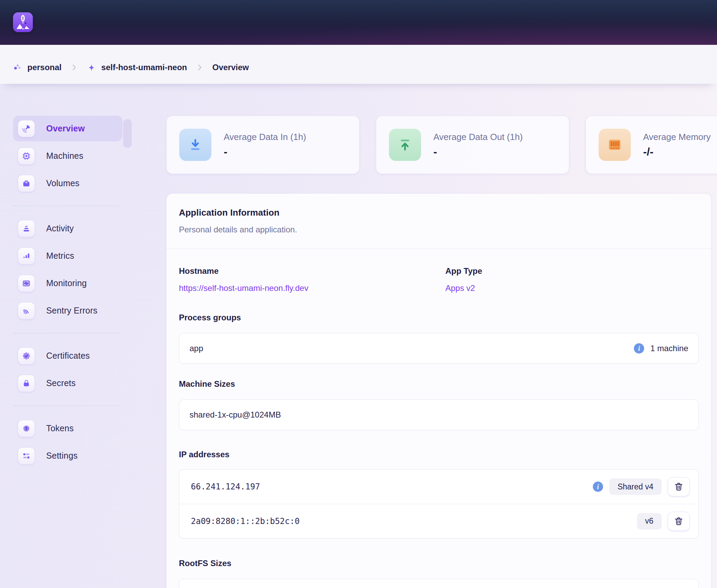 This screenshot has width=717, height=588. Describe the element at coordinates (66, 283) in the screenshot. I see `sidebar-item-label: Monitoring` at that location.